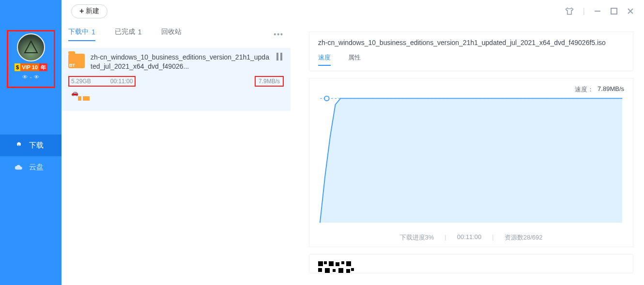 This screenshot has height=285, width=644. I want to click on more-icon: •••, so click(279, 34).